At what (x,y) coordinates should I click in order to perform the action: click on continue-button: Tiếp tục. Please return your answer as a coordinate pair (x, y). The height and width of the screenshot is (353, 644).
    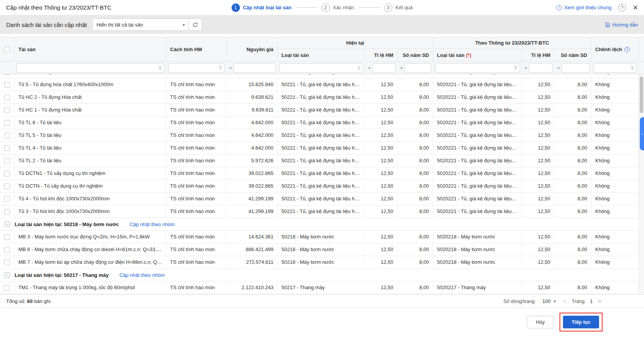
    Looking at the image, I should click on (581, 322).